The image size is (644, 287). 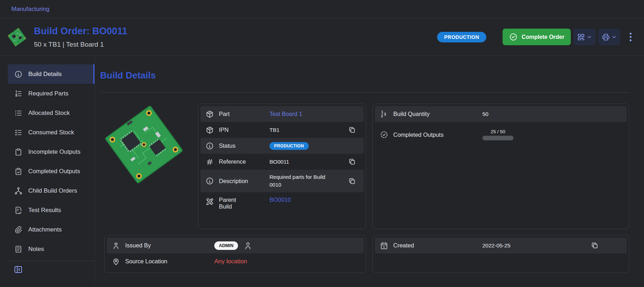 What do you see at coordinates (514, 37) in the screenshot?
I see `circle-check-icon` at bounding box center [514, 37].